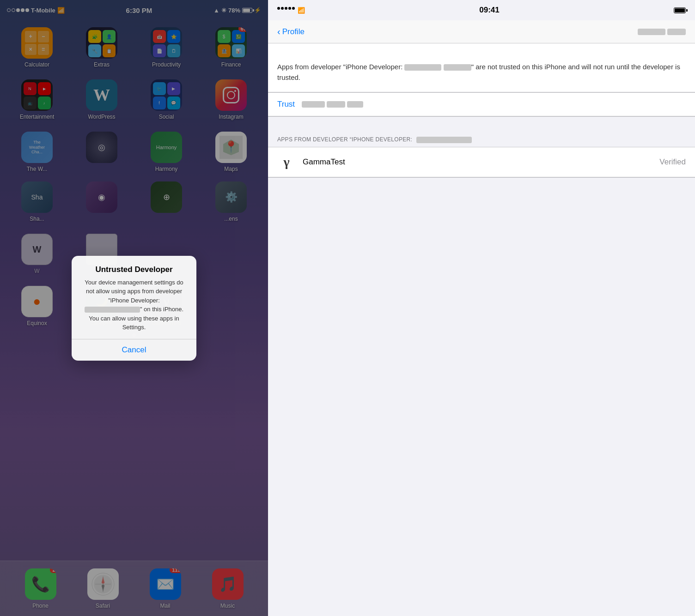  What do you see at coordinates (444, 140) in the screenshot?
I see `section-header-redacted` at bounding box center [444, 140].